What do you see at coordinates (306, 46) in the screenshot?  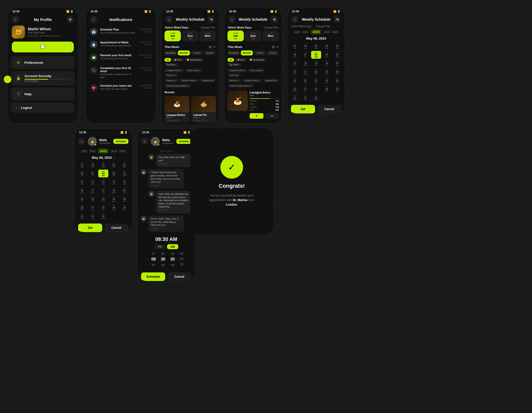 I see `cal-day-02: May02Sun` at bounding box center [306, 46].